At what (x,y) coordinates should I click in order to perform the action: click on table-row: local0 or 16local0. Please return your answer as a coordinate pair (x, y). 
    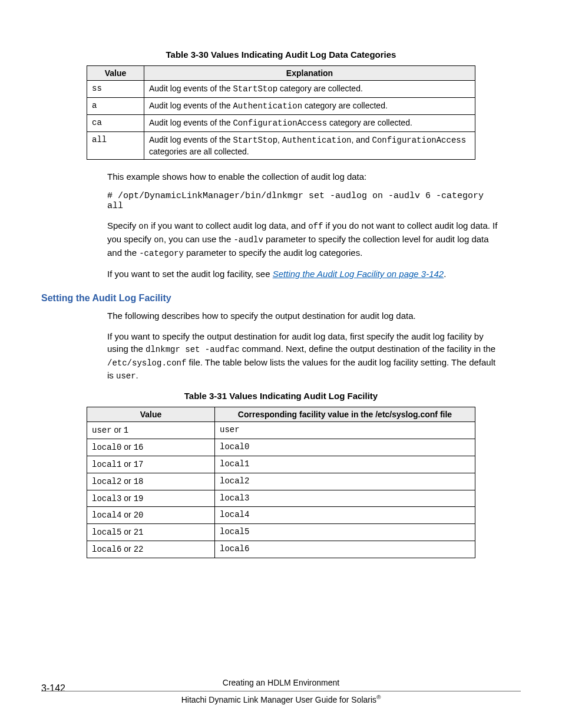
    Looking at the image, I should click on (282, 447).